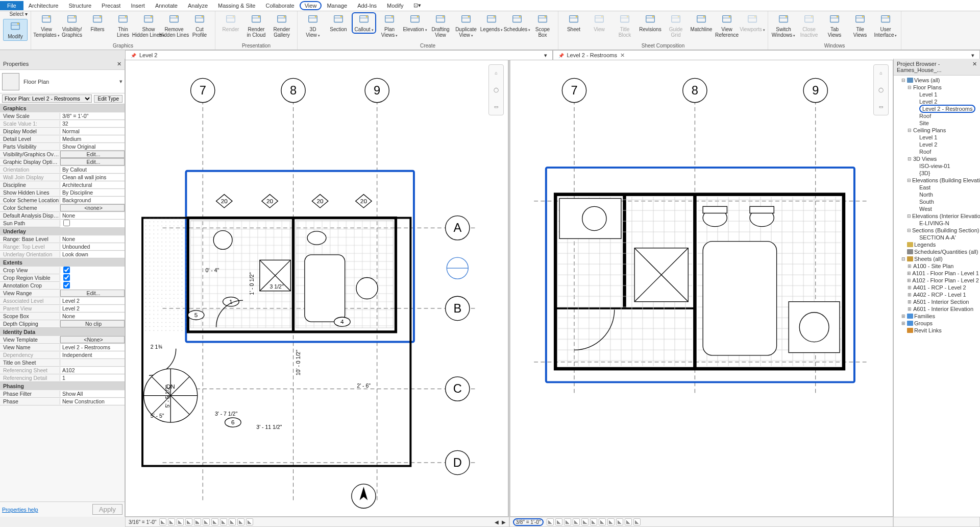  I want to click on tree-item: ⊟Elevations (Building Elevation, so click(937, 180).